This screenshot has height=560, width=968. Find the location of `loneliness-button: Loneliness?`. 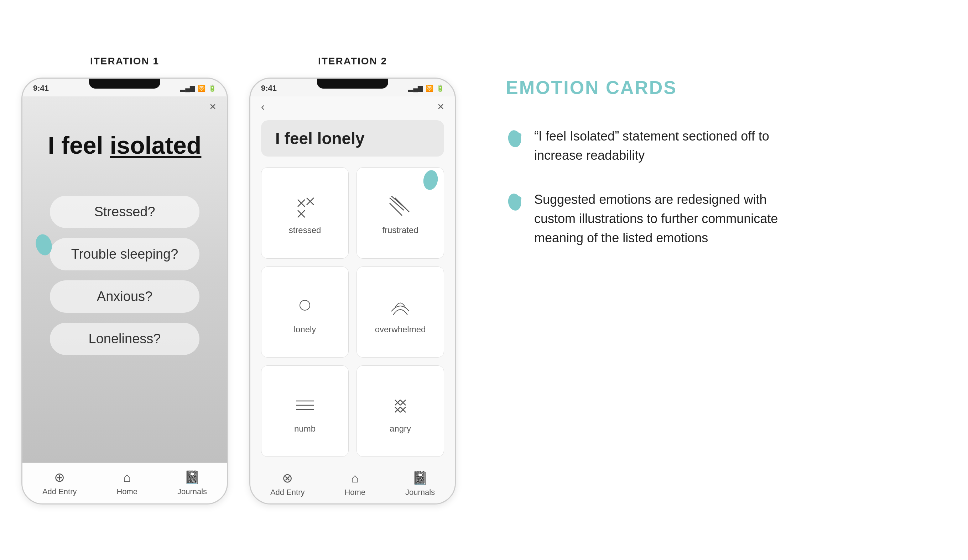

loneliness-button: Loneliness? is located at coordinates (124, 339).